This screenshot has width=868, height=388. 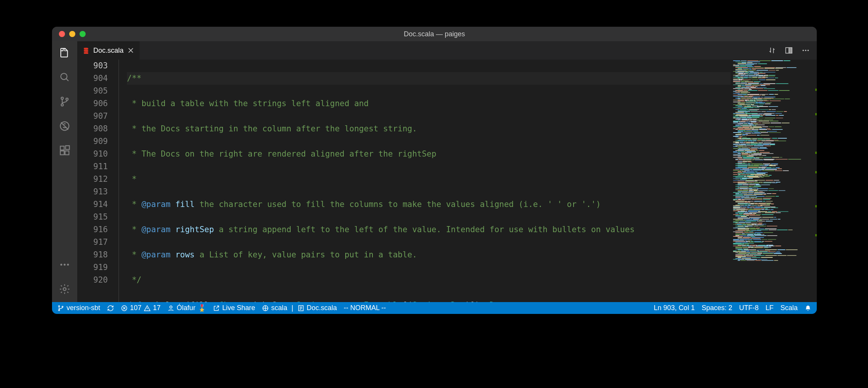 I want to click on branch-label: version-sbt, so click(x=83, y=308).